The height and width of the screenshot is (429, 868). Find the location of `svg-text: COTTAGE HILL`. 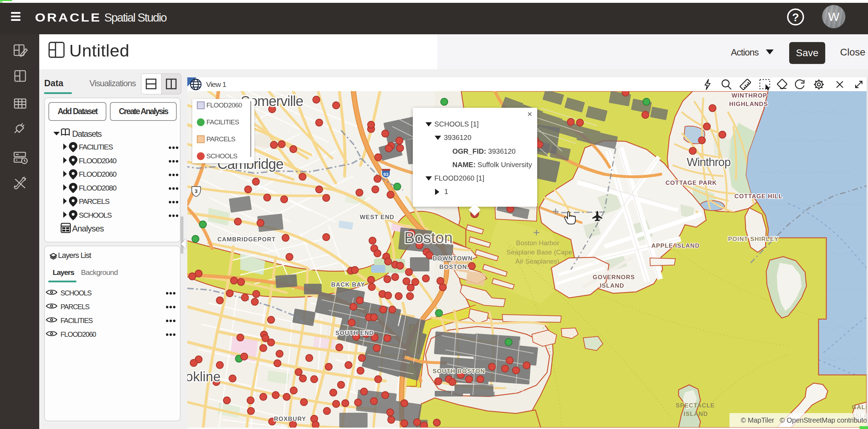

svg-text: COTTAGE HILL is located at coordinates (758, 196).